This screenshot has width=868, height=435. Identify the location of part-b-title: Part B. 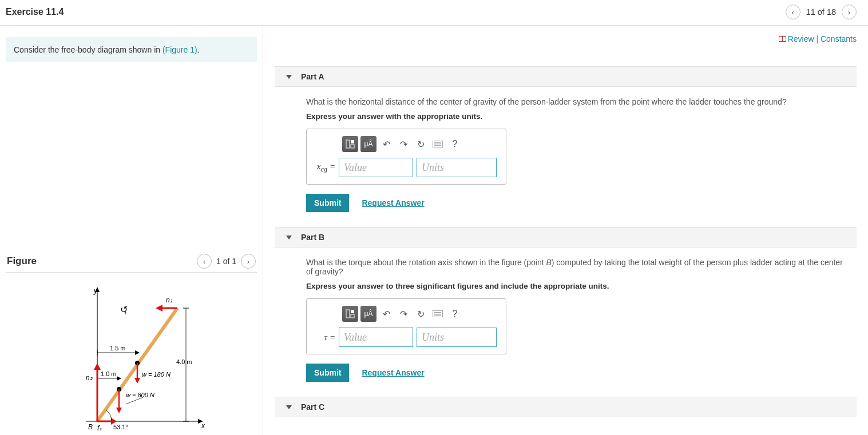
(312, 237).